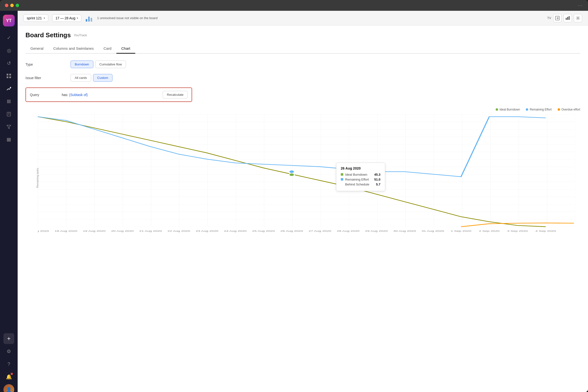 The image size is (588, 392). What do you see at coordinates (378, 184) in the screenshot?
I see `tooltip-val-behind: 5.7` at bounding box center [378, 184].